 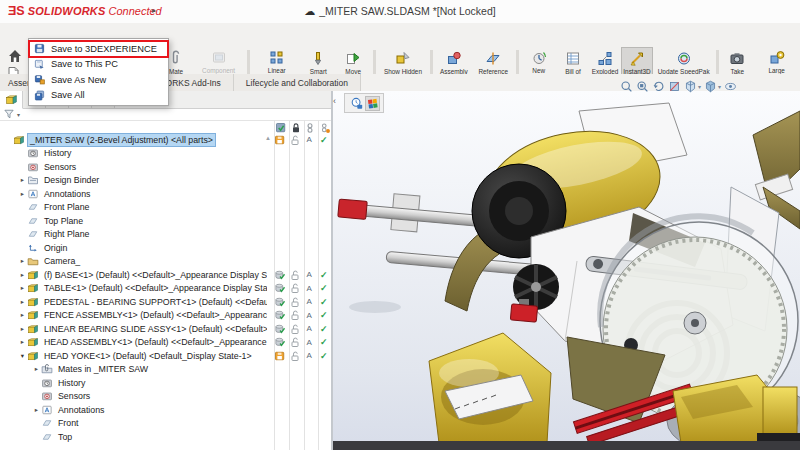 What do you see at coordinates (12, 100) in the screenshot?
I see `panel-tab` at bounding box center [12, 100].